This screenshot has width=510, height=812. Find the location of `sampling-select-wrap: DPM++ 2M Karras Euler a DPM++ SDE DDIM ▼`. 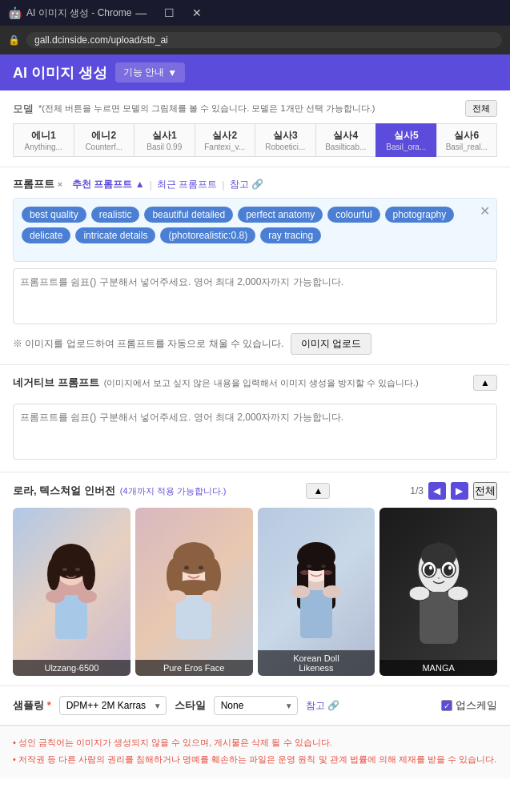

sampling-select-wrap: DPM++ 2M Karras Euler a DPM++ SDE DDIM ▼ is located at coordinates (113, 705).